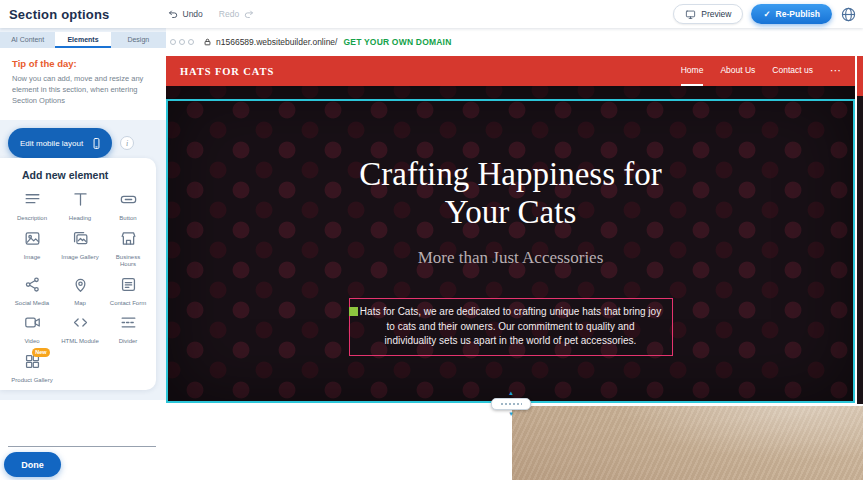 This screenshot has width=863, height=480. Describe the element at coordinates (128, 324) in the screenshot. I see `divider-icon` at that location.